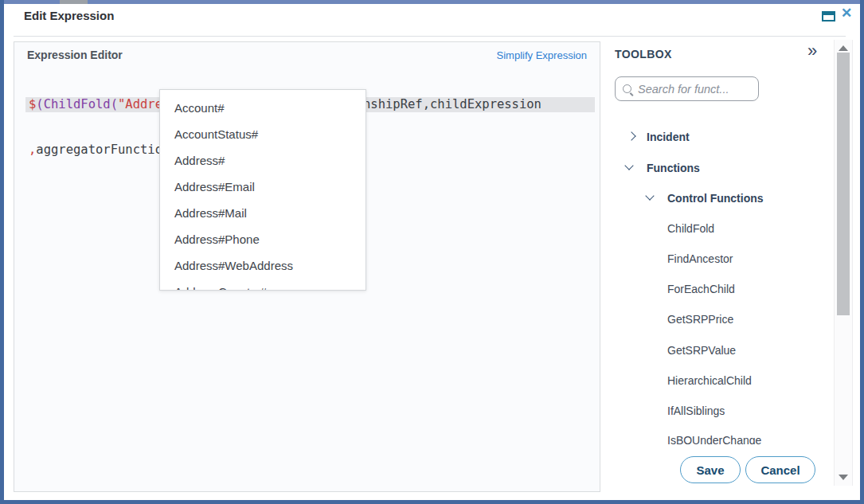 The height and width of the screenshot is (504, 864). What do you see at coordinates (694, 89) in the screenshot?
I see `search-input` at bounding box center [694, 89].